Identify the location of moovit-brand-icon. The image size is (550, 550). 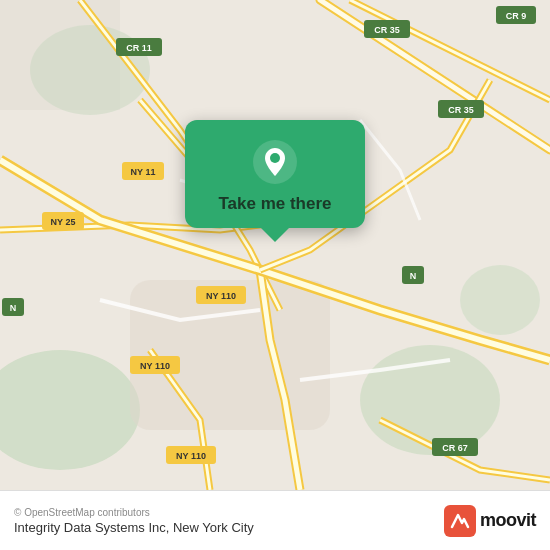
(460, 521).